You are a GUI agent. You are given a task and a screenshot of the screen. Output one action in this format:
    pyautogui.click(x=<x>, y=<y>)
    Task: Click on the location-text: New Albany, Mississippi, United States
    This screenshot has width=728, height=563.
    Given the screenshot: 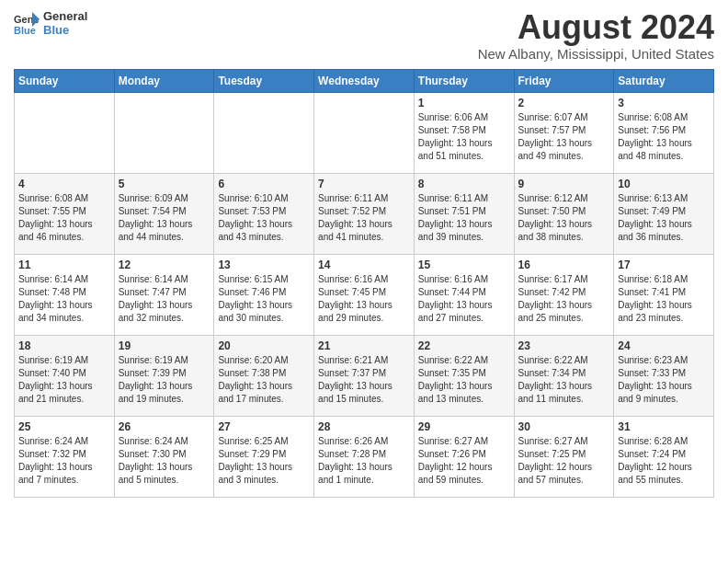 What is the action you would take?
    pyautogui.click(x=596, y=53)
    